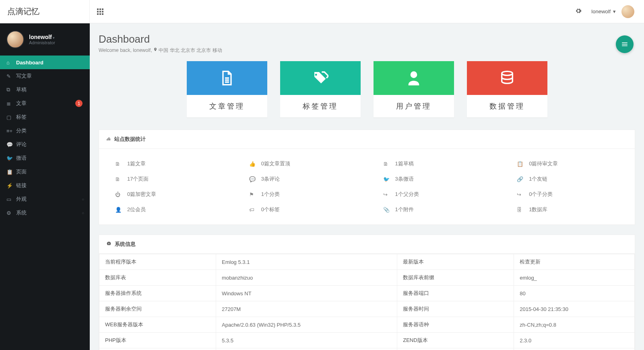 This screenshot has height=350, width=644. Describe the element at coordinates (574, 340) in the screenshot. I see `sys-val: 2.3.0` at that location.